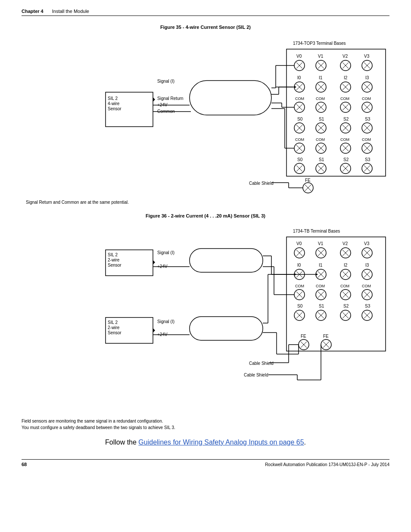 The image size is (411, 532). What do you see at coordinates (206, 463) in the screenshot?
I see `page-footer: 68 Rockwell Automation Publication 1734-…` at bounding box center [206, 463].